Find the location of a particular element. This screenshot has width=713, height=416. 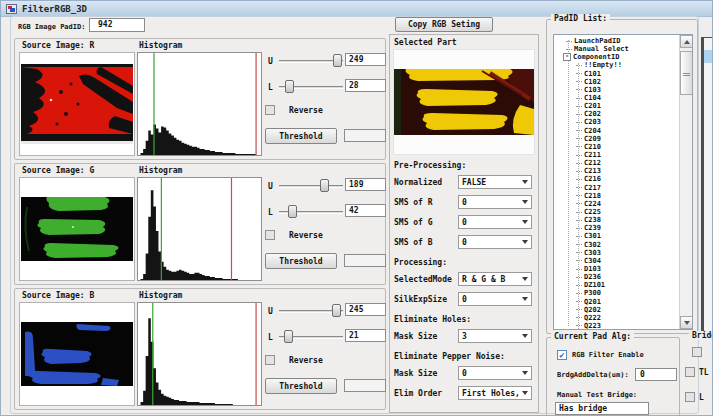

combo-sms-of-g: 0 is located at coordinates (495, 222).